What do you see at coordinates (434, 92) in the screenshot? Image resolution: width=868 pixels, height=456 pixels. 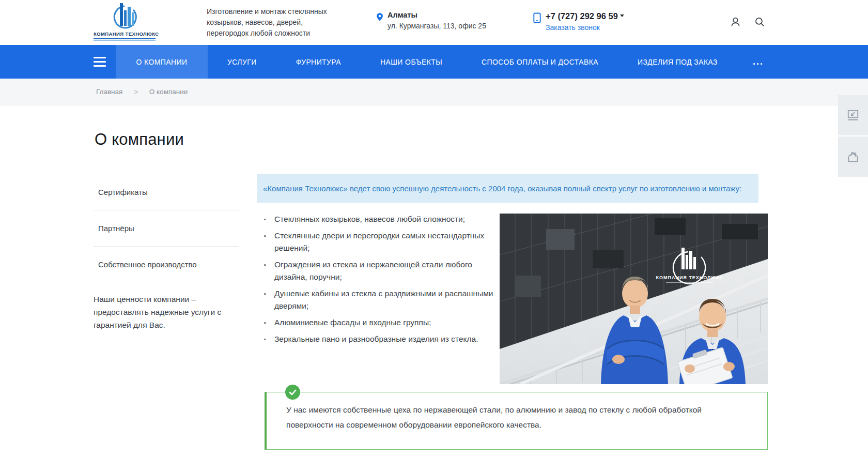 I see `breadcrumb: Главная > О компании` at bounding box center [434, 92].